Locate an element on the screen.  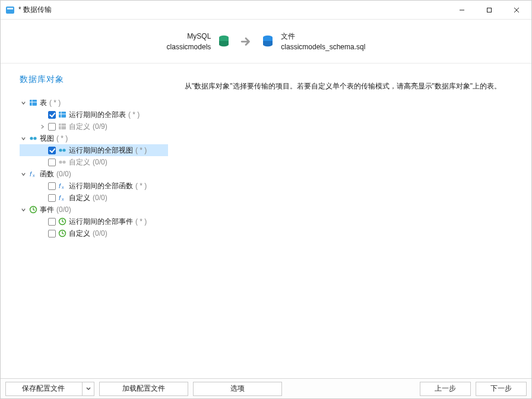
load-profile-button: 加载配置文件 is located at coordinates (144, 389).